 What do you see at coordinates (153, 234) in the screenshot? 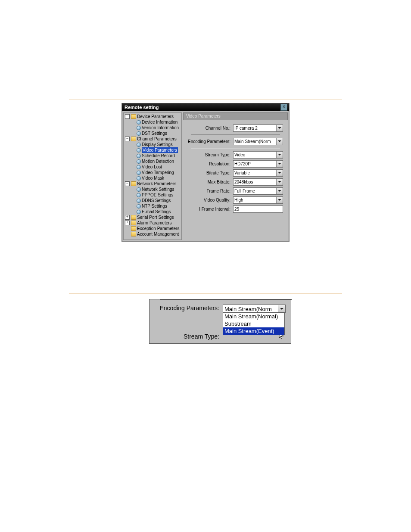
I see `tree-account-management: Account Management` at bounding box center [153, 234].